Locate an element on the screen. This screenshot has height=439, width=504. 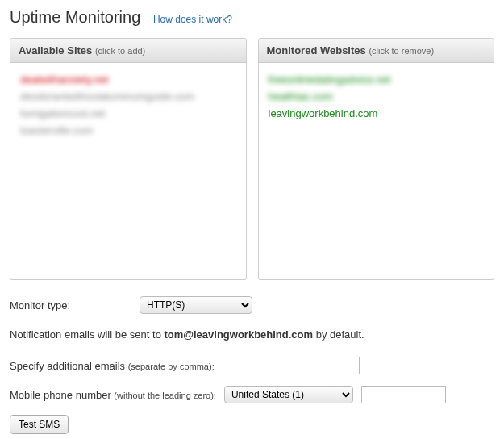
monitored-sites-header: Monitored Websites (click to remove) is located at coordinates (377, 51).